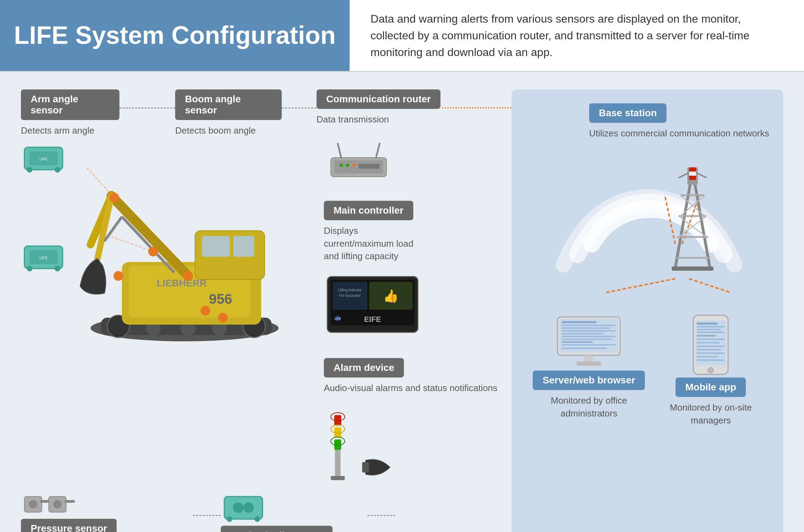 This screenshot has width=804, height=532. I want to click on mobile-image, so click(711, 346).